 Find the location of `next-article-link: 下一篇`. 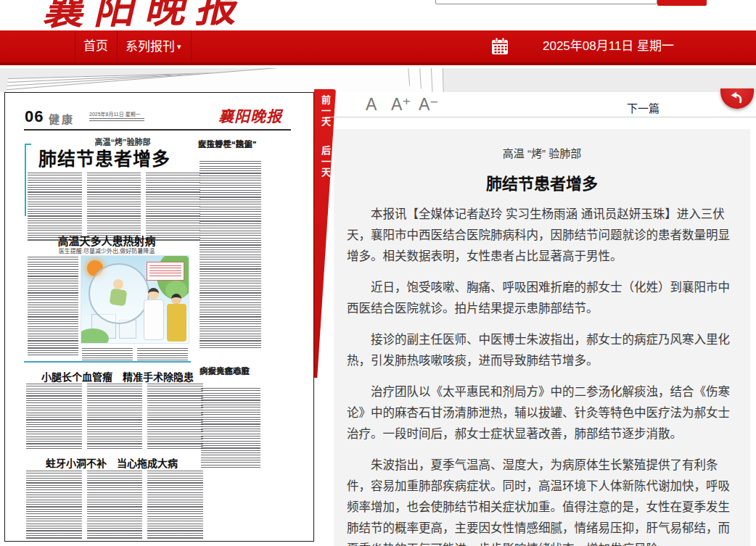

next-article-link: 下一篇 is located at coordinates (643, 107).